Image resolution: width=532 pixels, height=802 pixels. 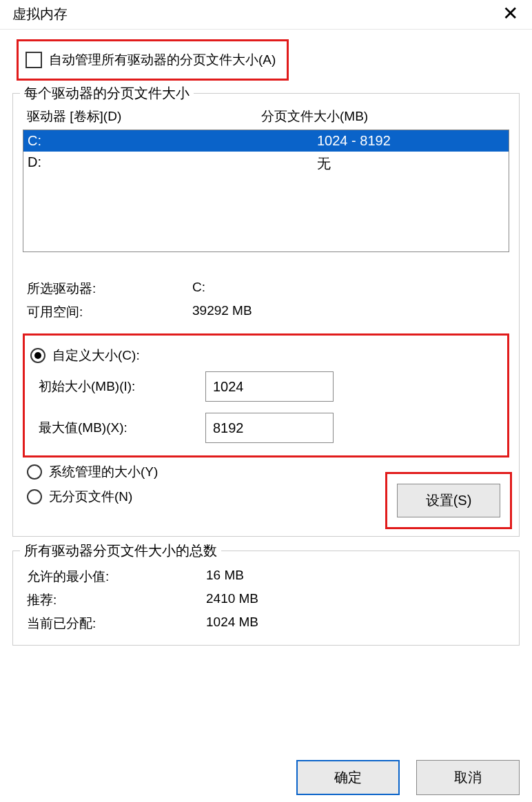 I want to click on drive-list: C: 1024 - 8192 D: 无, so click(x=266, y=191).